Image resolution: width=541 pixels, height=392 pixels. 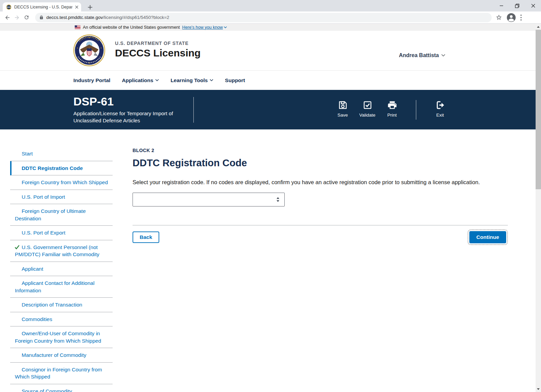 What do you see at coordinates (367, 109) in the screenshot?
I see `validate-button: Validate` at bounding box center [367, 109].